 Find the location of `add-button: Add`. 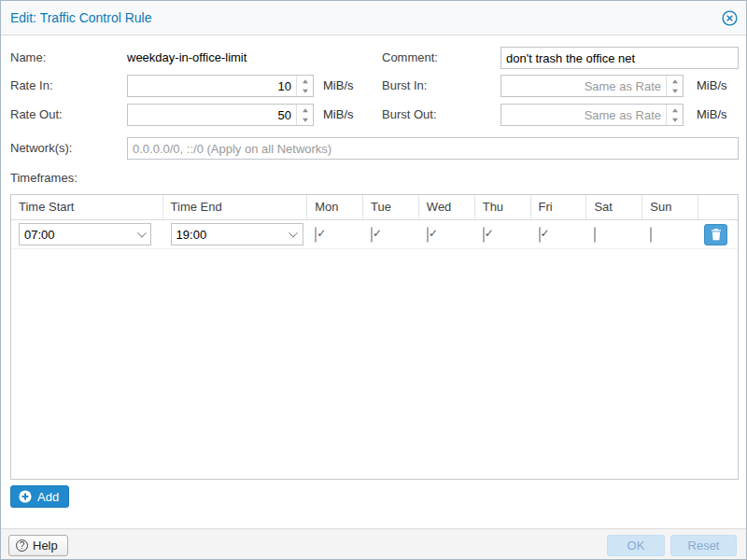

add-button: Add is located at coordinates (39, 497).